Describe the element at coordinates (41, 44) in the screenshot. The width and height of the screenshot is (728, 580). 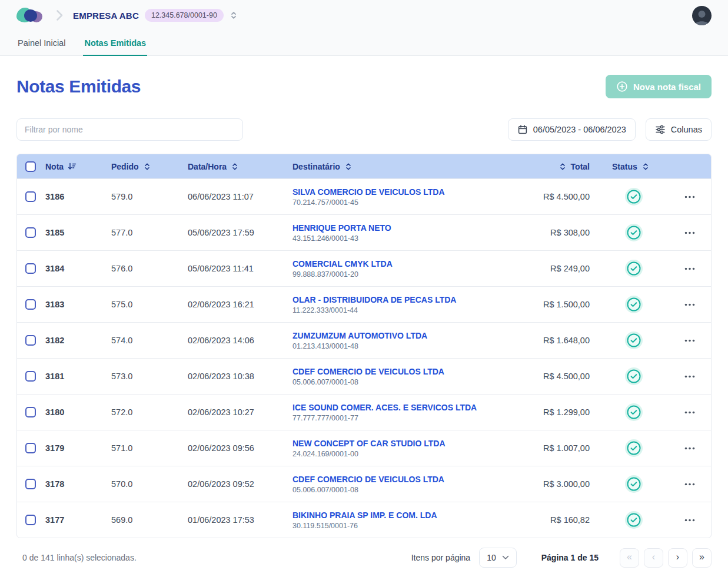
I see `tab-painel-inicial: Painel Inicial` at that location.